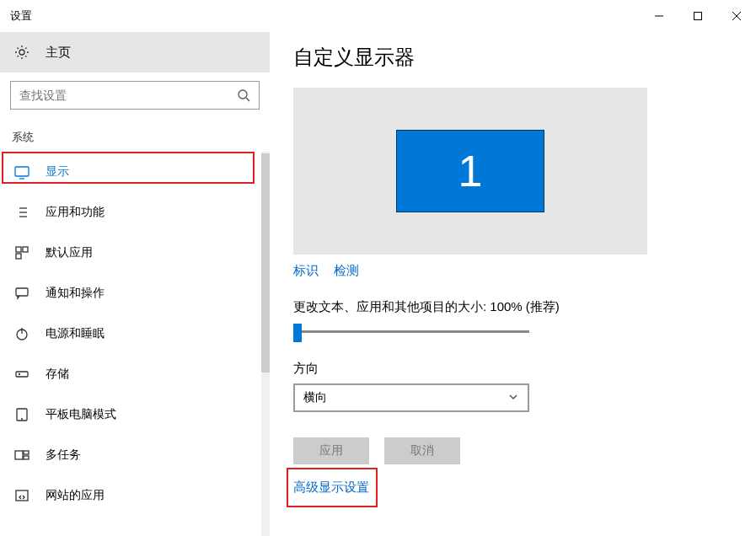 This screenshot has height=536, width=756. What do you see at coordinates (265, 263) in the screenshot?
I see `scrollbar-thumb` at bounding box center [265, 263].